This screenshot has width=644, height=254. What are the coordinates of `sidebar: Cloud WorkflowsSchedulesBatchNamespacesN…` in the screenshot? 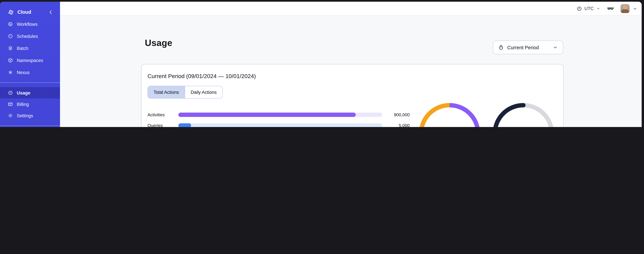 It's located at (30, 64).